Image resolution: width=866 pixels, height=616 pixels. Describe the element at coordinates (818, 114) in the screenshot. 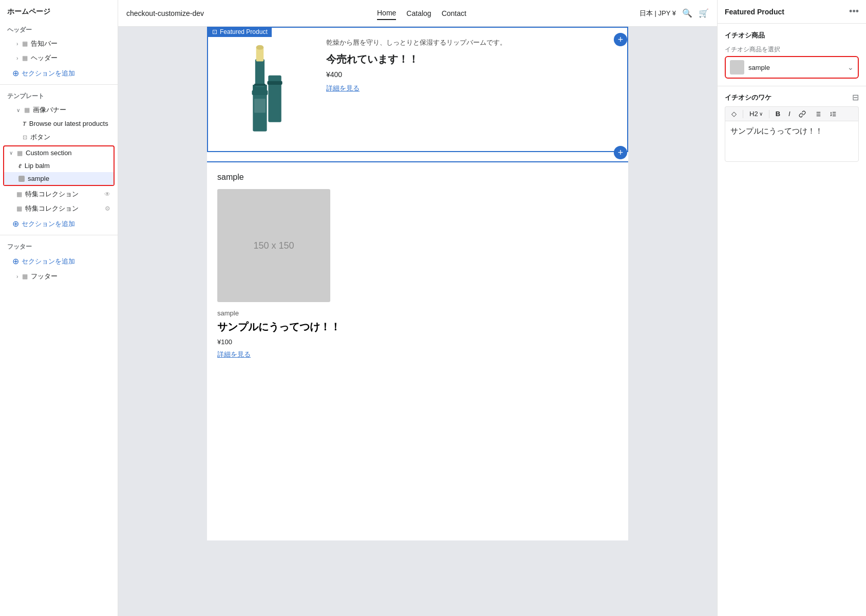

I see `list-ul-icon` at that location.